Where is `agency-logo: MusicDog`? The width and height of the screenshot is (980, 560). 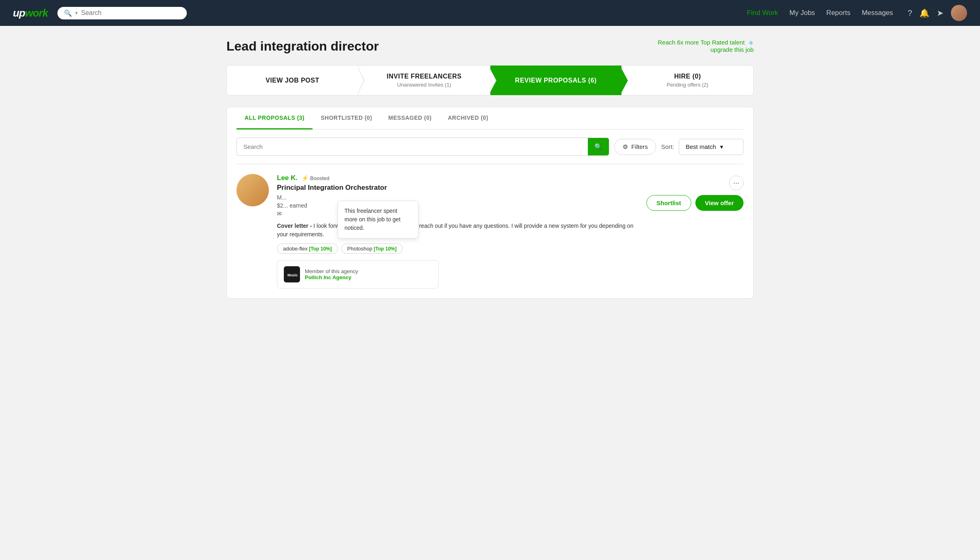 agency-logo: MusicDog is located at coordinates (292, 274).